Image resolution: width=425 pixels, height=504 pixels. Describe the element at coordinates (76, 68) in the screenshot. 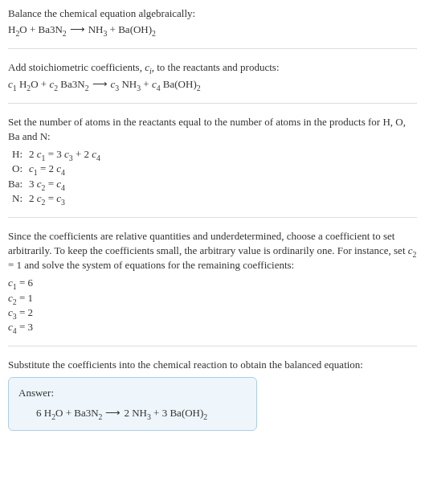

I see `text-frag: Add stoichiometric coefficients,` at that location.